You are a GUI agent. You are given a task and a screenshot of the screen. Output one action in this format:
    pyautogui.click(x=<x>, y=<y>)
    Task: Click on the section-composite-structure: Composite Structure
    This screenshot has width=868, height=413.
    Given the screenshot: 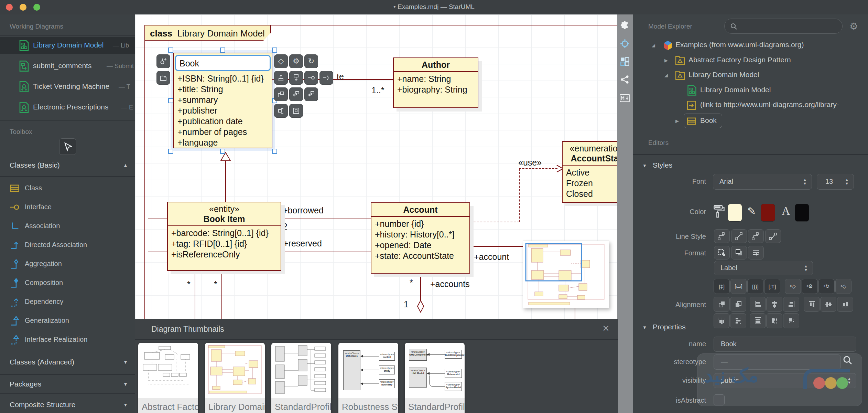 What is the action you would take?
    pyautogui.click(x=43, y=405)
    